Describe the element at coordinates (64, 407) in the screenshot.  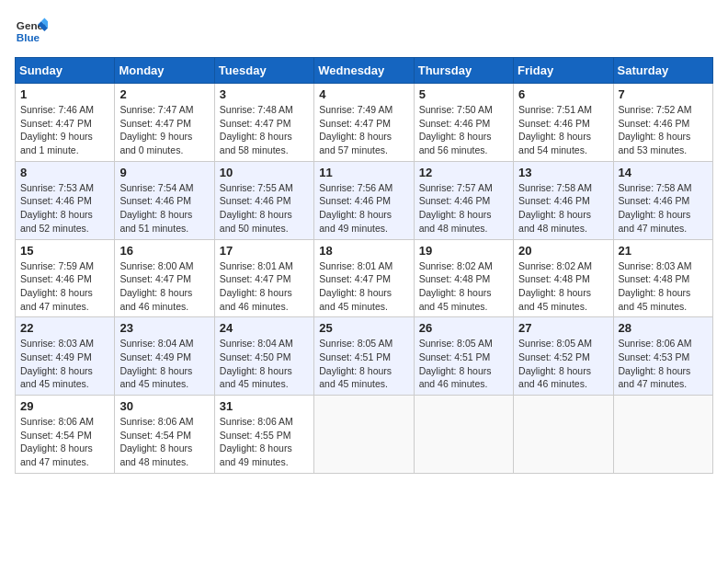
I see `day-number: 29` at that location.